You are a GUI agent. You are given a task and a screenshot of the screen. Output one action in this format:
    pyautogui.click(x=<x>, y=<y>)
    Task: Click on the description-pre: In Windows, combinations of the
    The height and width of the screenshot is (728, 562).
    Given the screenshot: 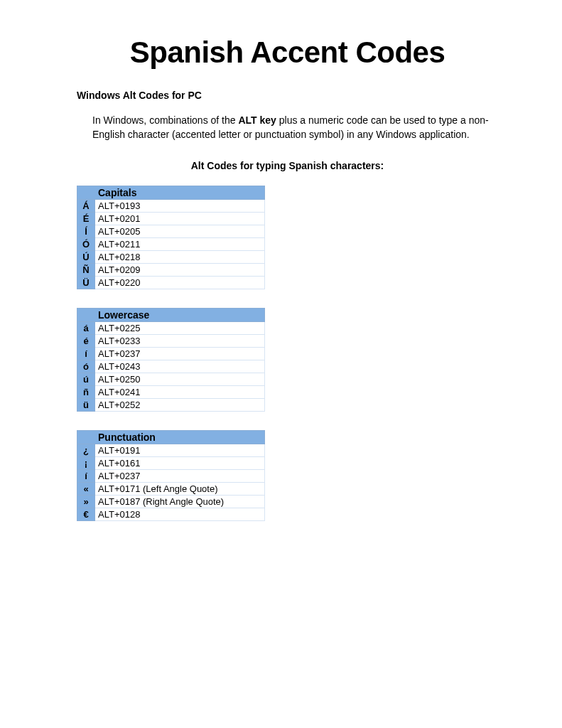 What is the action you would take?
    pyautogui.click(x=165, y=120)
    